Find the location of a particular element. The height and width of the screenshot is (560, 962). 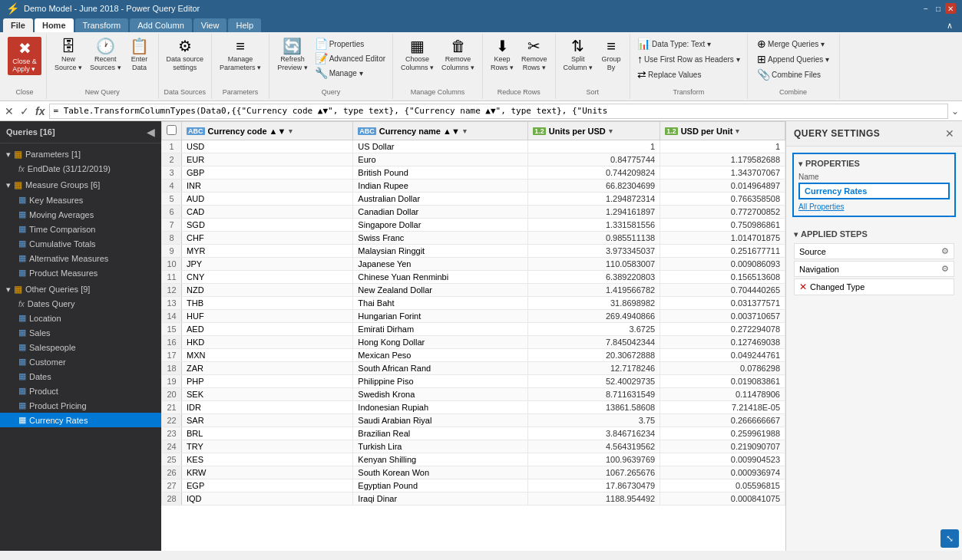

tab-view: View is located at coordinates (210, 25).